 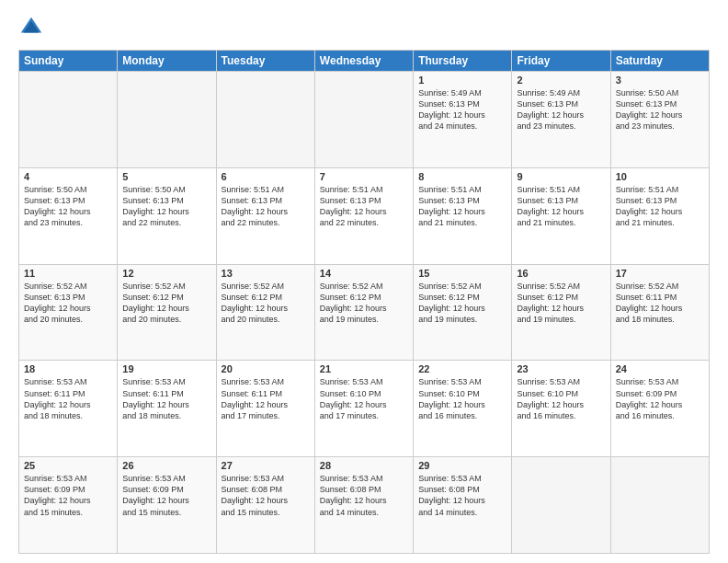 I want to click on calendar-cell: 23Sunrise: 5:53 AM Sunset: 6:10 PM Dayli…, so click(x=561, y=408).